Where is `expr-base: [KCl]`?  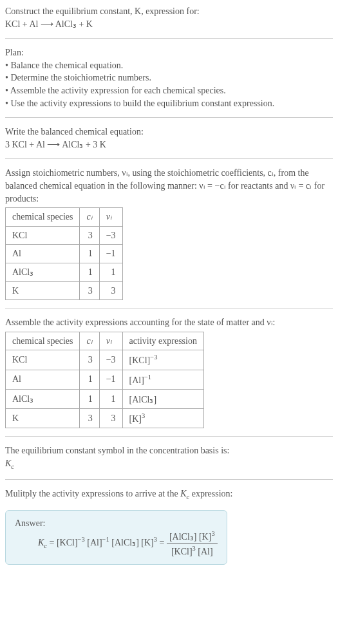 expr-base: [KCl] is located at coordinates (140, 361).